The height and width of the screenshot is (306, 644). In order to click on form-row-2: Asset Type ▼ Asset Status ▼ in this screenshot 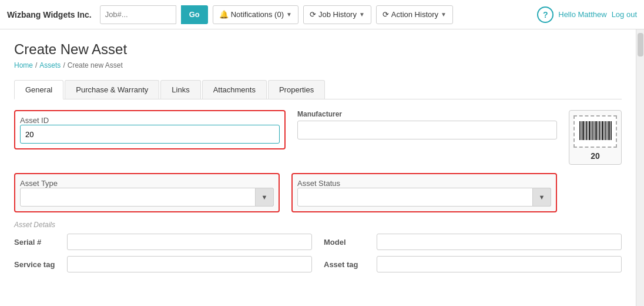, I will do `click(318, 193)`.